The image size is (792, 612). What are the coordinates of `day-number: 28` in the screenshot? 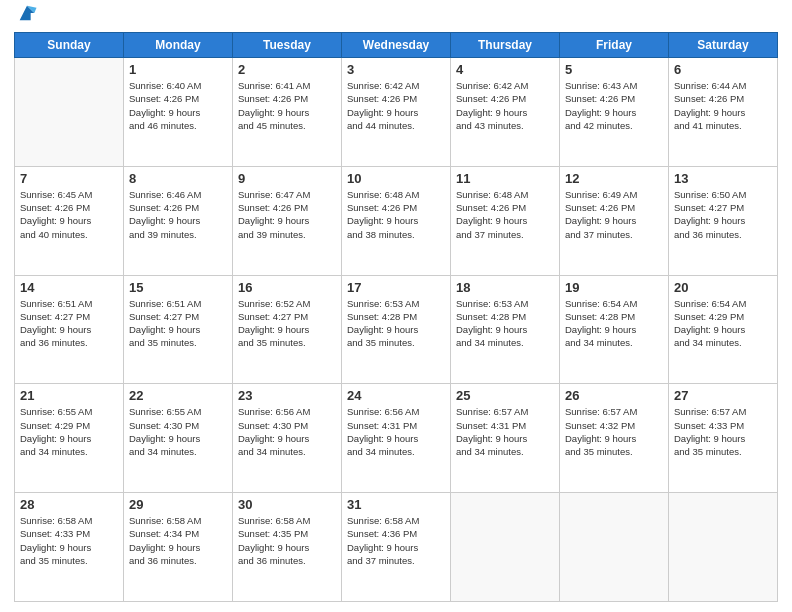 It's located at (69, 504).